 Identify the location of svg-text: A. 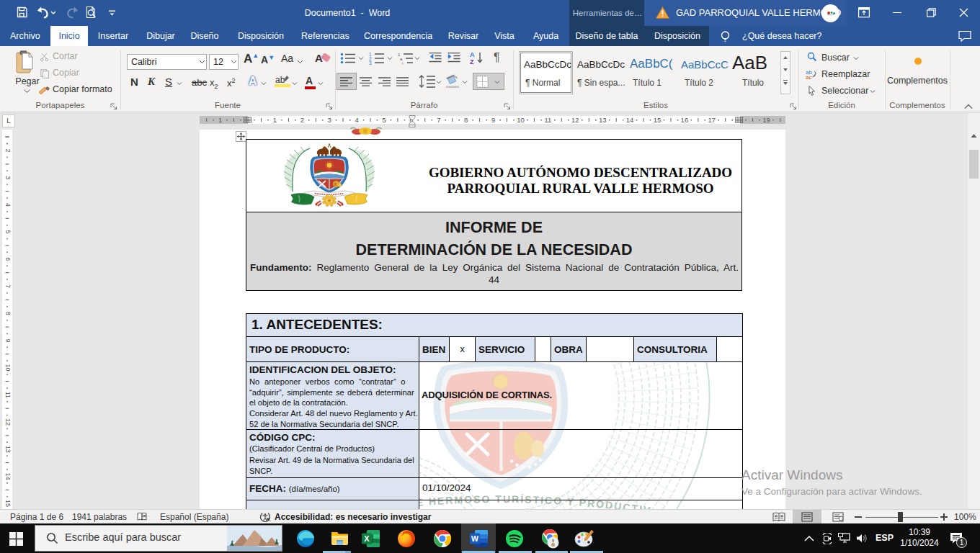
(473, 55).